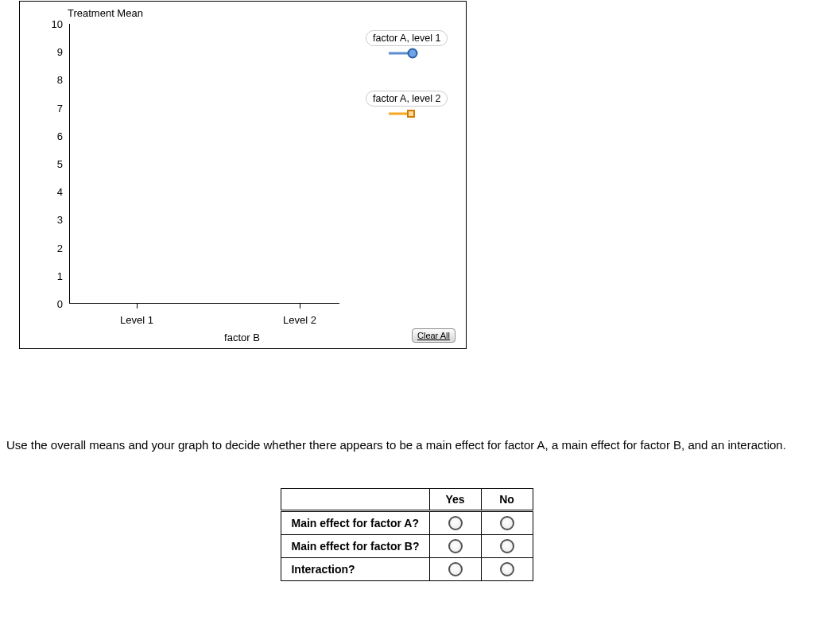 The height and width of the screenshot is (644, 814). I want to click on instructions-text: Use the overall means and your graph to …, so click(408, 445).